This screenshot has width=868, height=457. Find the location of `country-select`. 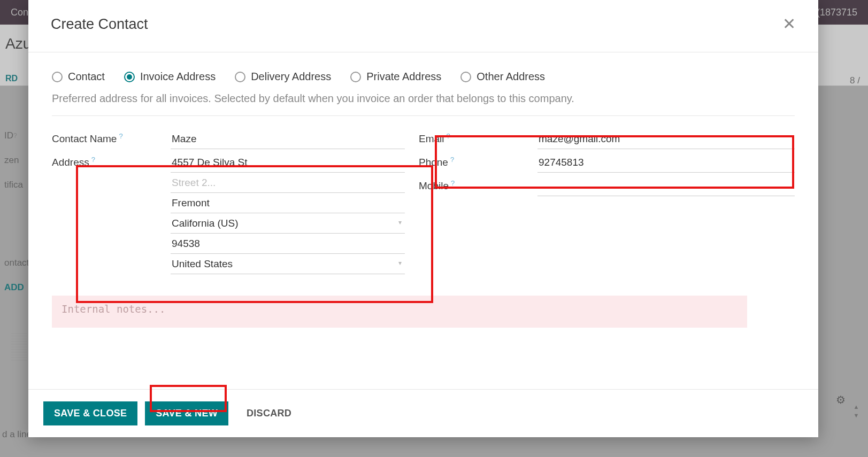

country-select is located at coordinates (288, 264).